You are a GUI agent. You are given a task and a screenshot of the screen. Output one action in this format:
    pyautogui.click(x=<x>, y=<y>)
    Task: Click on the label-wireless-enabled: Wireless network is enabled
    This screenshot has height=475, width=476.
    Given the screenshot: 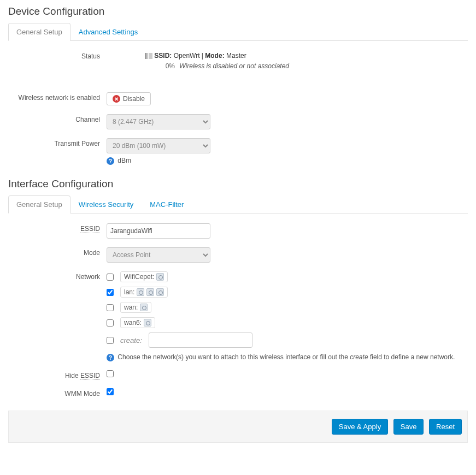 What is the action you would take?
    pyautogui.click(x=57, y=96)
    